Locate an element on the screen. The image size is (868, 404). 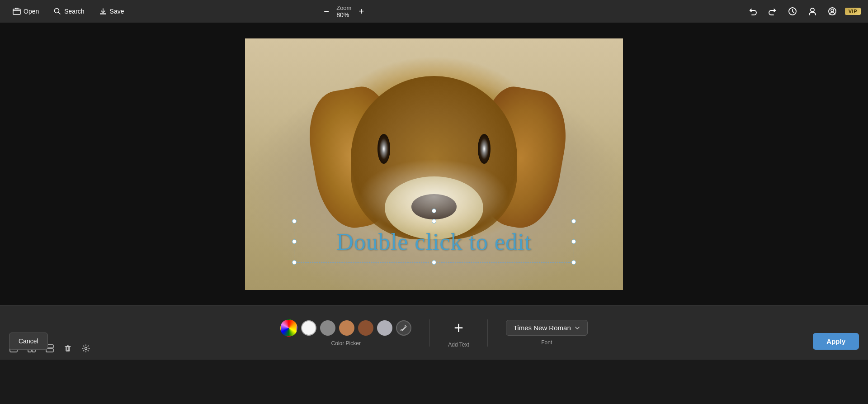
search-label: Search is located at coordinates (74, 11).